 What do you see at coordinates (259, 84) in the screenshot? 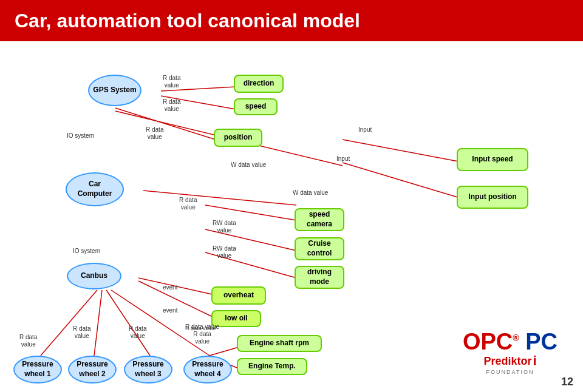
I see `direction-node: direction` at bounding box center [259, 84].